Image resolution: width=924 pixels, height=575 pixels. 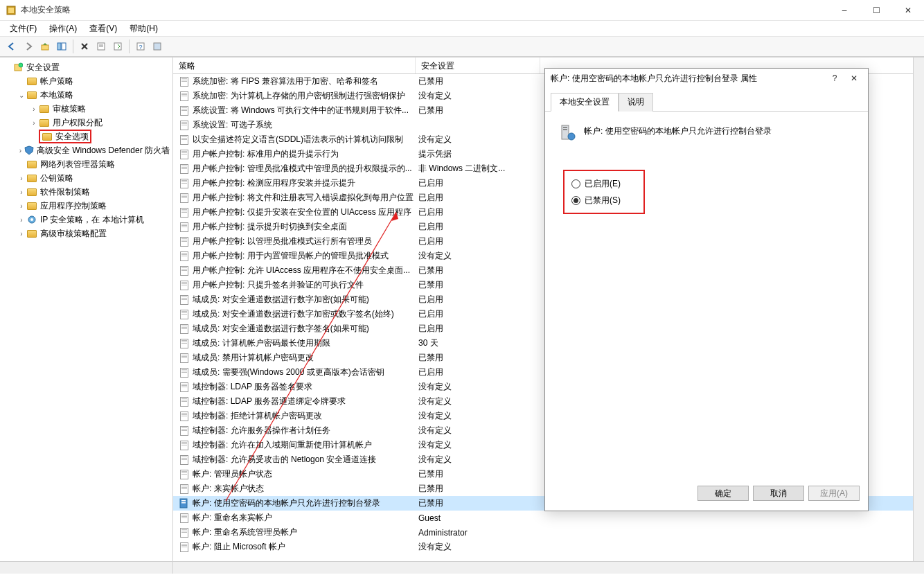 I want to click on policy-label: 用户帐户控制: 将文件和注册表写入错误虚拟化到每用户位置, so click(x=303, y=198).